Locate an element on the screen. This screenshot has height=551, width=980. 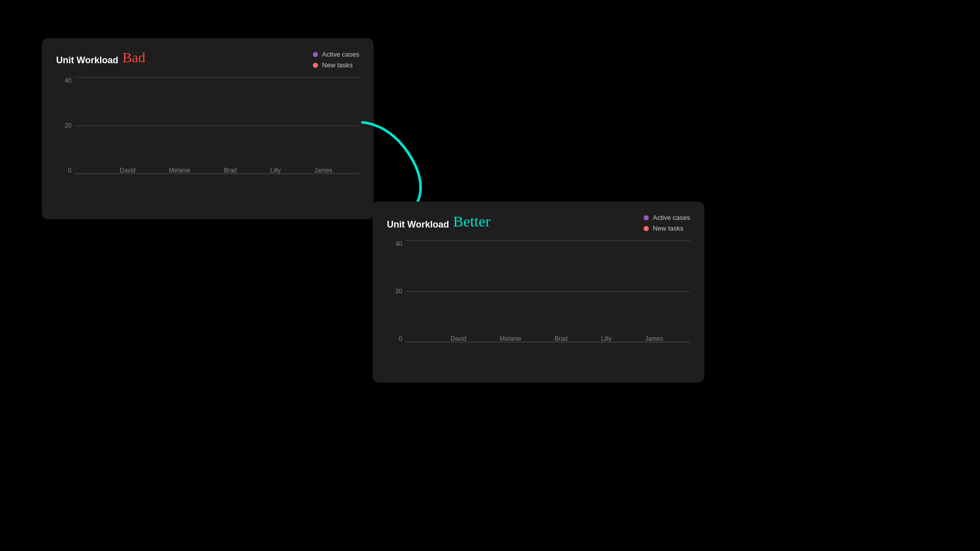
better-y-40: 40 is located at coordinates (395, 244).